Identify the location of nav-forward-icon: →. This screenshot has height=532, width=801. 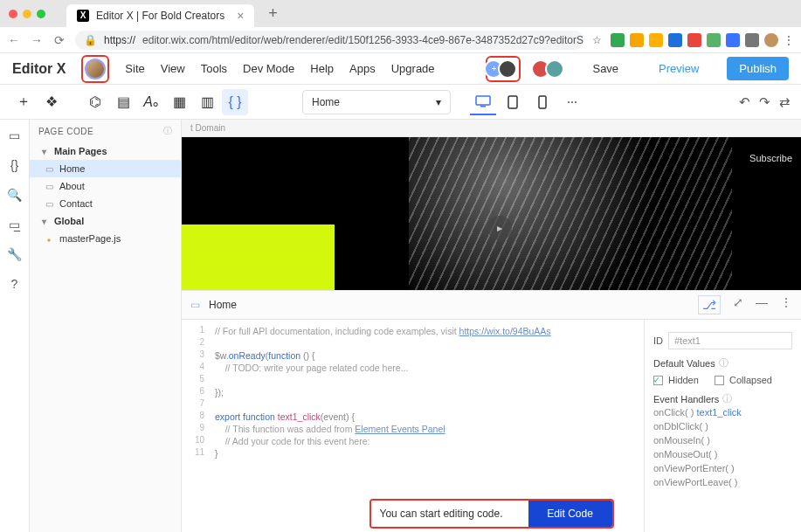
(37, 40).